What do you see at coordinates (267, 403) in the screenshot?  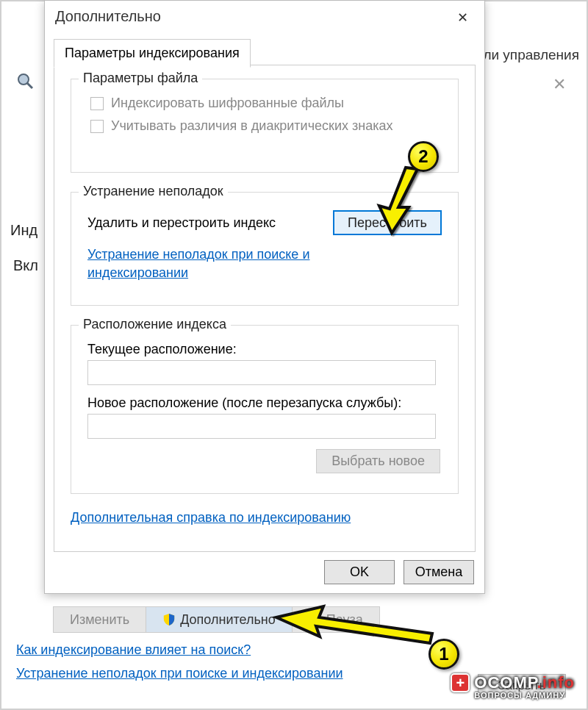 I see `new-location-label: Новое расположение (после перезапуска сл…` at bounding box center [267, 403].